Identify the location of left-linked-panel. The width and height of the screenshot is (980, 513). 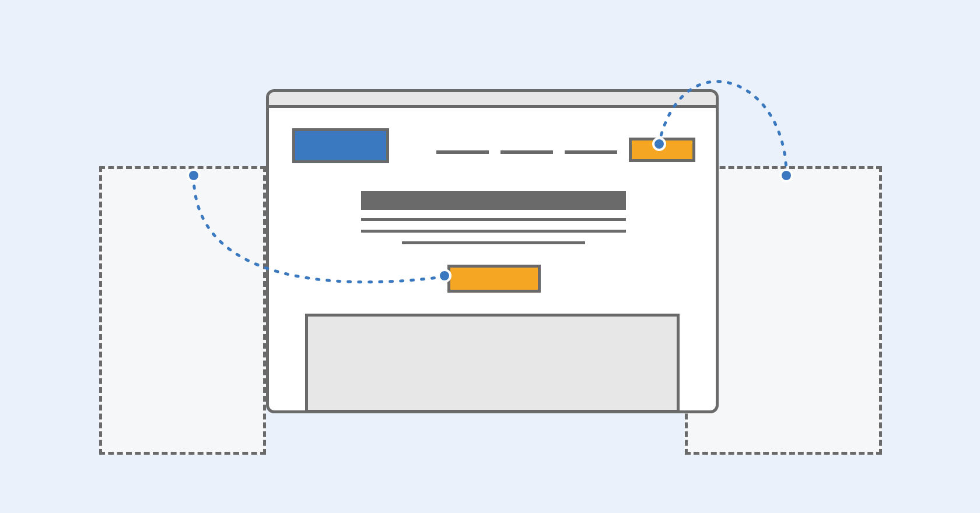
(183, 310).